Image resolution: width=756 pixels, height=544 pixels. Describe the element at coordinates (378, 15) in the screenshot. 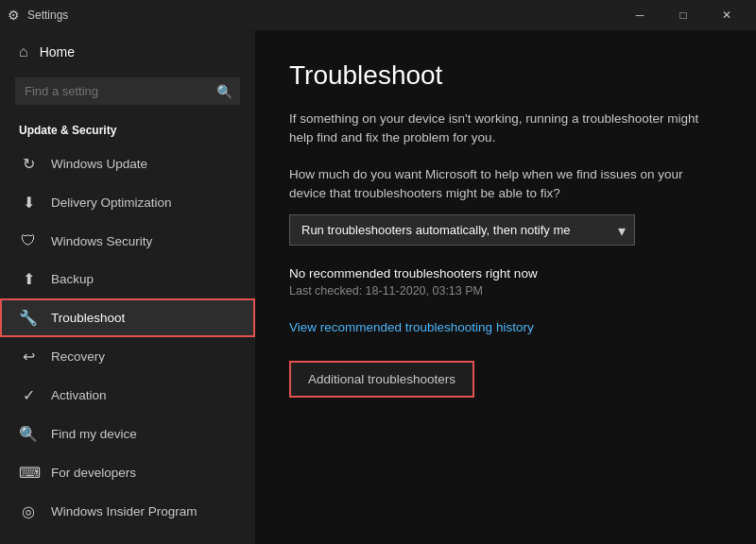

I see `titlebar: ⚙ Settings ─ □ ✕` at that location.